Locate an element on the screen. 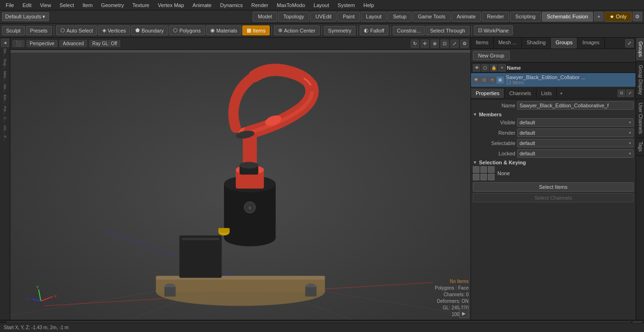  side-tab-tags: Tags is located at coordinates (640, 147).